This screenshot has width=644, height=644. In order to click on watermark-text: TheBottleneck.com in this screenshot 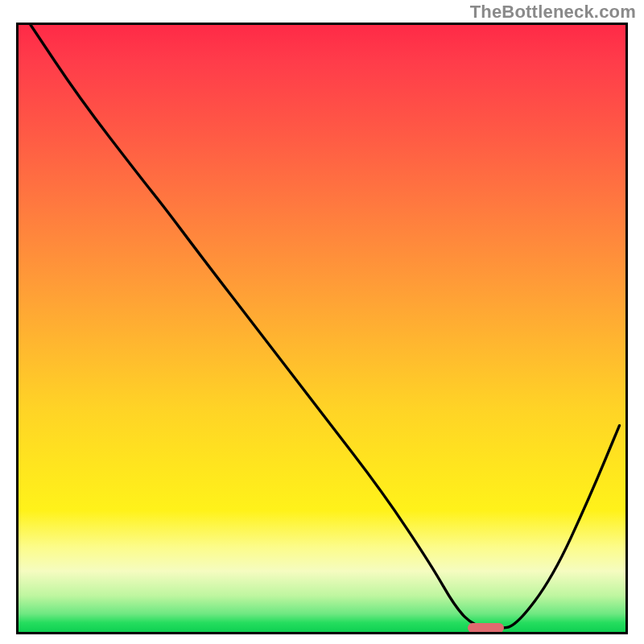, I will do `click(553, 12)`.